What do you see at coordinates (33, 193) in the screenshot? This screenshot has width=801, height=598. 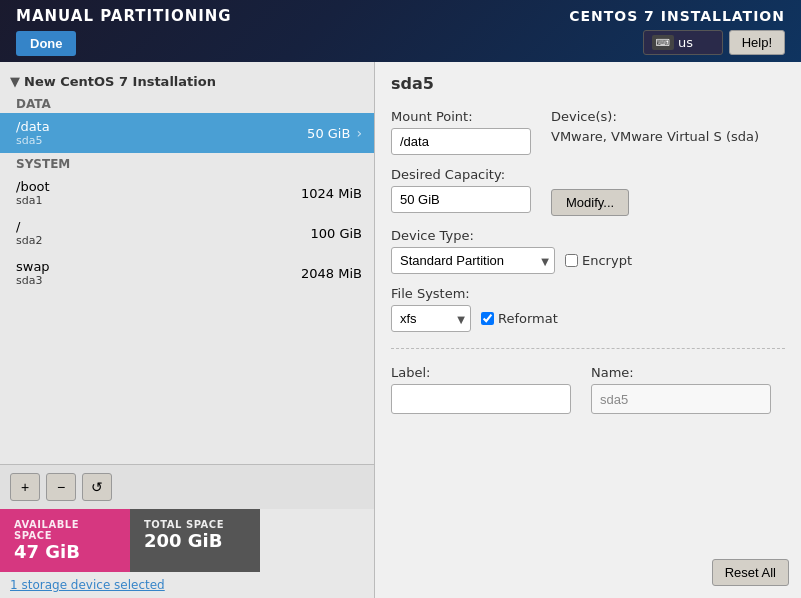 I see `partition-item-left-boot: /boot sda1` at bounding box center [33, 193].